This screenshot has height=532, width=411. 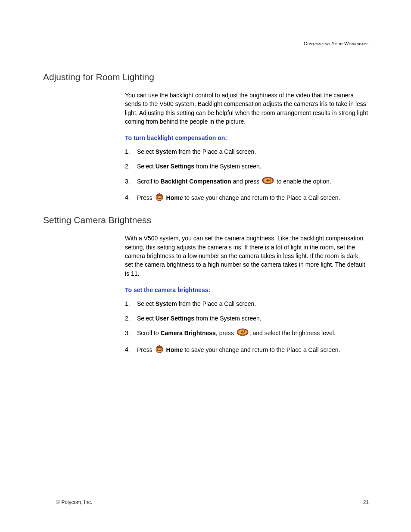 What do you see at coordinates (74, 502) in the screenshot?
I see `copyright-text: © Polycom, Inc.` at bounding box center [74, 502].